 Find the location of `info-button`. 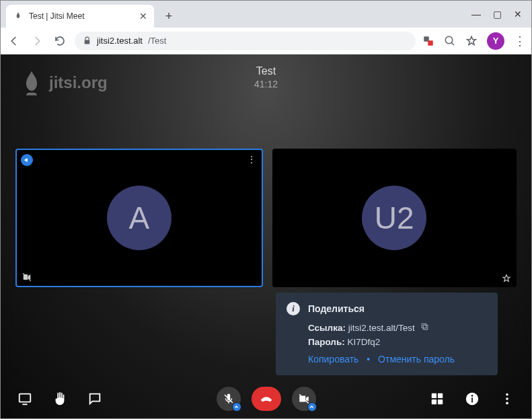

info-button is located at coordinates (472, 399).